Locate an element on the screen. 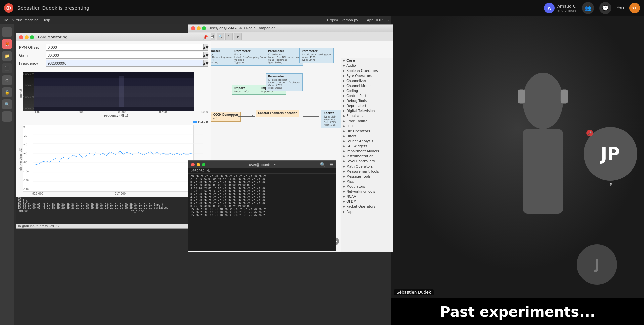  terminal-menu-icon: ☰ is located at coordinates (331, 165).